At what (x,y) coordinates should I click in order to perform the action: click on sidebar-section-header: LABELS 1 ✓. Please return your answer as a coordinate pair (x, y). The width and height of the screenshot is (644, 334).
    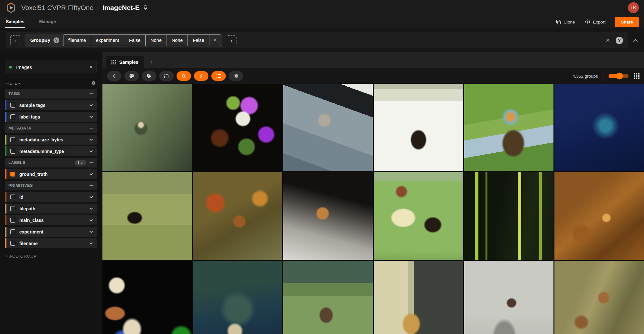
    Looking at the image, I should click on (51, 163).